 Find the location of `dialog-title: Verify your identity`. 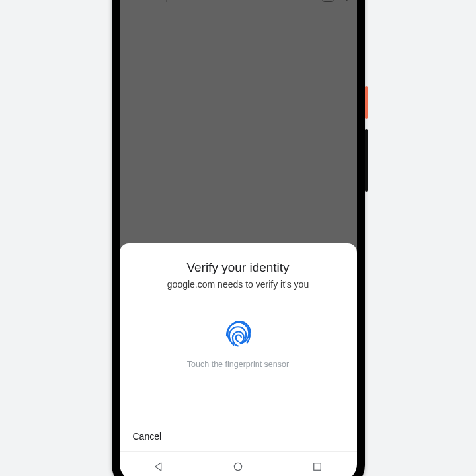

dialog-title: Verify your identity is located at coordinates (238, 268).